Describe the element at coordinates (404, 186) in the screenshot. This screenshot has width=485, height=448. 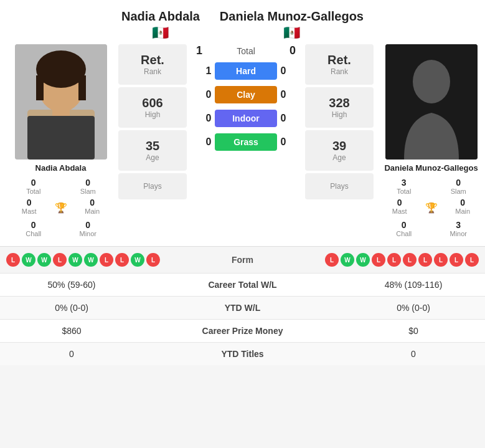
I see `right-total-stat: 3 Total` at that location.